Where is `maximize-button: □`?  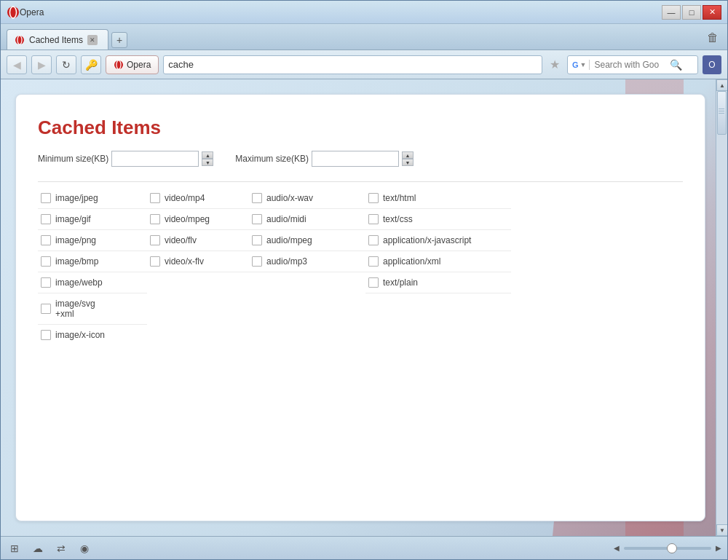
maximize-button: □ is located at coordinates (692, 12).